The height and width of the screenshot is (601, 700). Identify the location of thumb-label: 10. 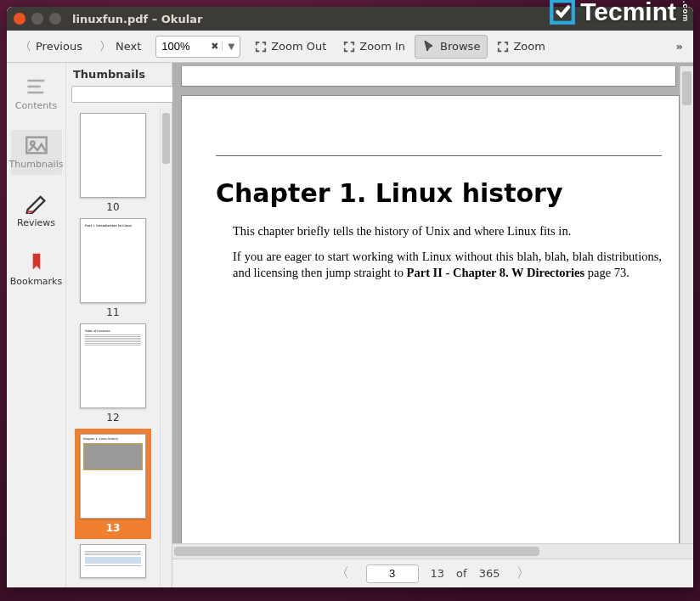
(112, 207).